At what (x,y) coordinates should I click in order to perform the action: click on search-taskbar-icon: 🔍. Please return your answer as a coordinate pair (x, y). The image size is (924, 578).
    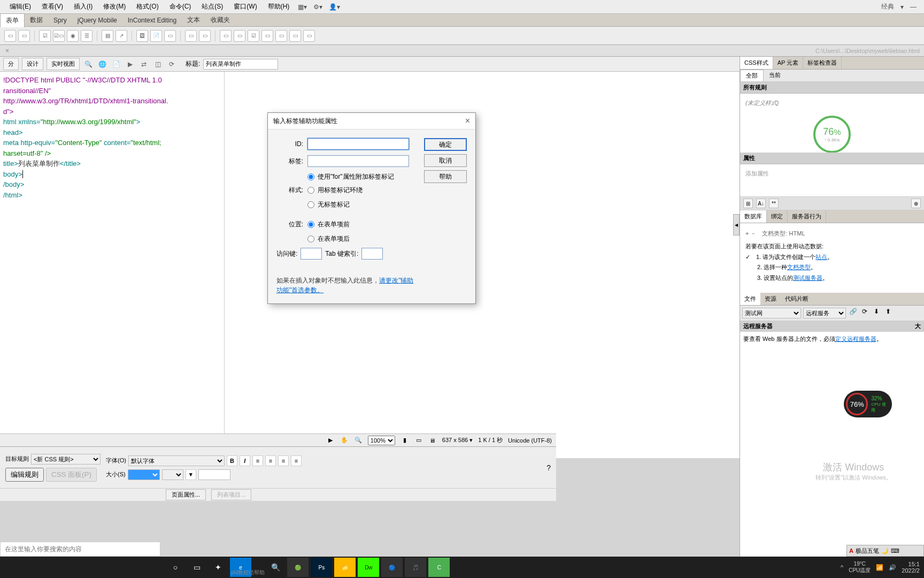
    Looking at the image, I should click on (275, 567).